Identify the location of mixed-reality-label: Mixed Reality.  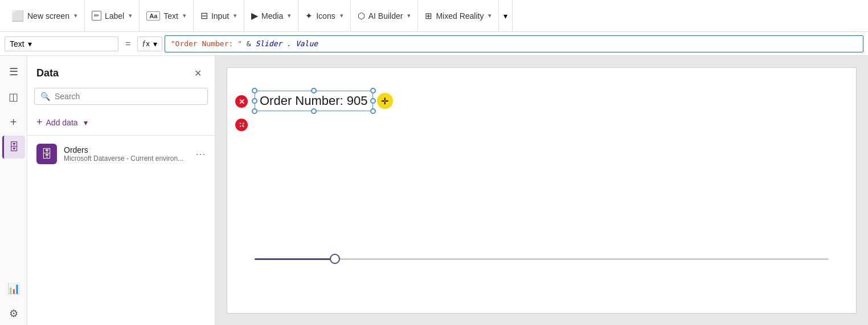
(460, 16).